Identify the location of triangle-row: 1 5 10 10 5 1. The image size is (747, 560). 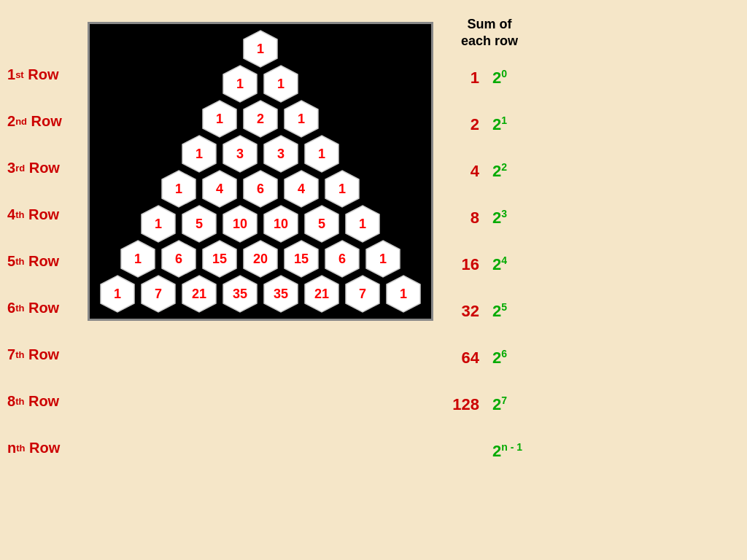
(260, 224).